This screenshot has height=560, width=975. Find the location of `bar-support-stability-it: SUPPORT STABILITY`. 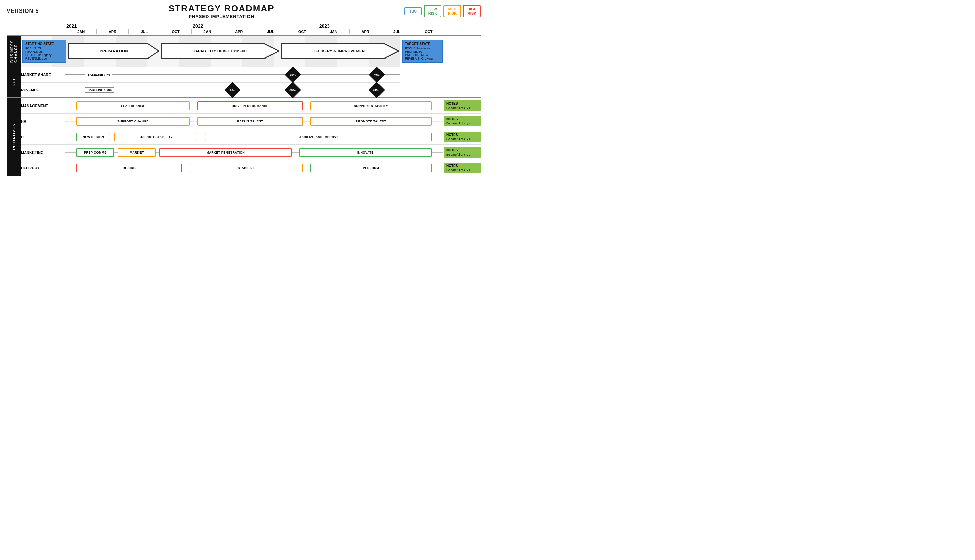

bar-support-stability-it: SUPPORT STABILITY is located at coordinates (156, 137).